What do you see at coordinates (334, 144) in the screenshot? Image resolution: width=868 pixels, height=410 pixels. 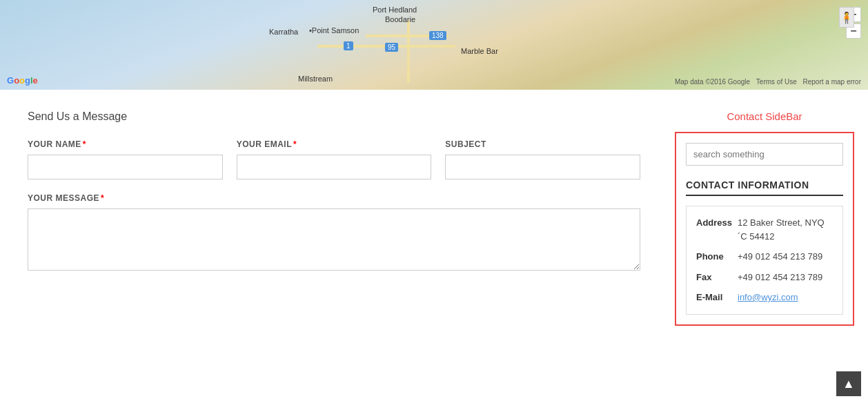 I see `email-label: YOUR EMAIL*` at bounding box center [334, 144].